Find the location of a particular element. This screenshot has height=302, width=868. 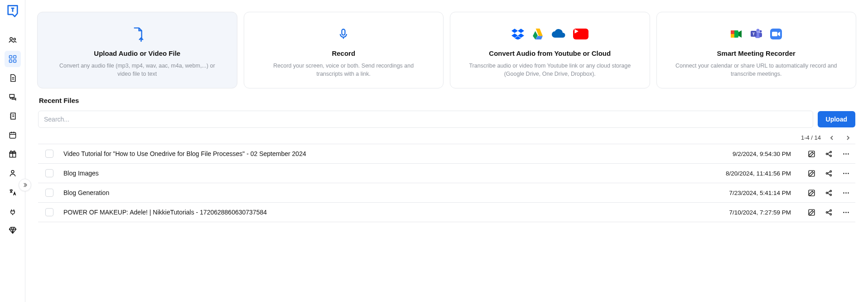

card-title: Upload Audio or Video File is located at coordinates (137, 54).